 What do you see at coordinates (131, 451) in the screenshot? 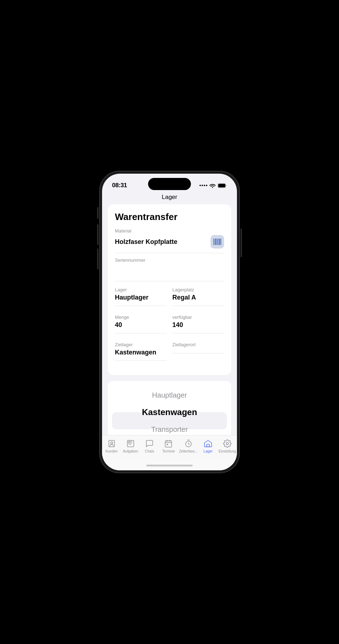
I see `tab-label-aufgaben: Aufgaben` at bounding box center [131, 451].